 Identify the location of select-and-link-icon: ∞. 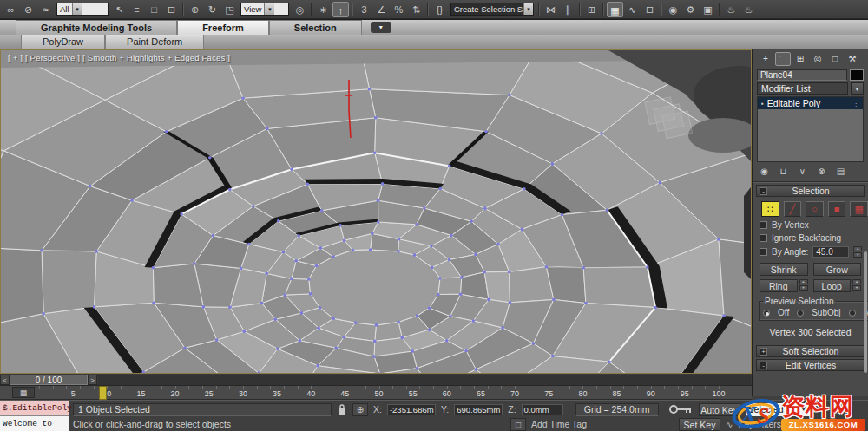
(10, 10).